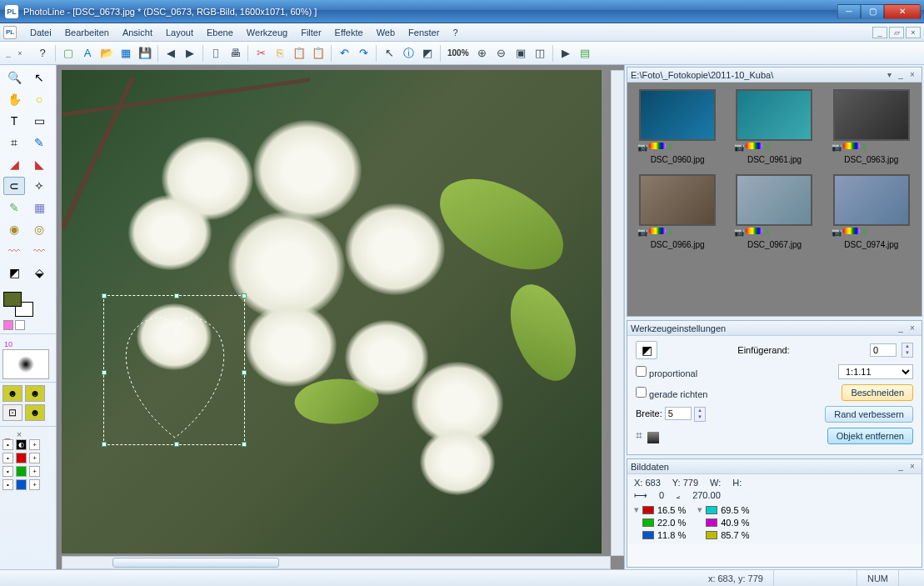 This screenshot has width=924, height=586. I want to click on tool-settings-icon: ◩, so click(647, 350).